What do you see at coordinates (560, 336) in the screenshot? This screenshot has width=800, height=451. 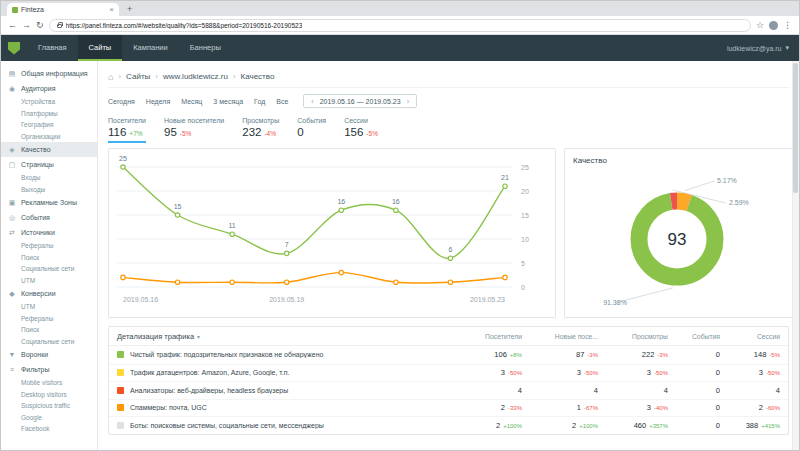 I see `table-column-1: Новые посе...` at bounding box center [560, 336].